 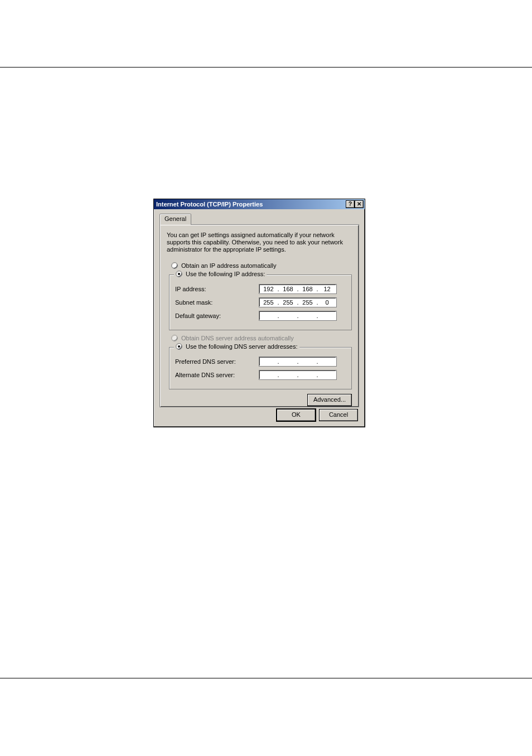 I want to click on ok-button: OK, so click(x=296, y=415).